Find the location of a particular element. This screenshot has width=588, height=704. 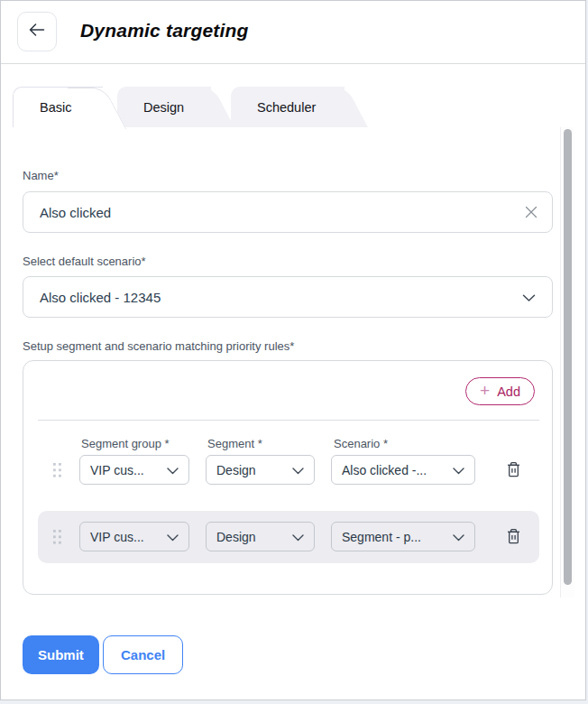

submit-button: Submit is located at coordinates (61, 655).